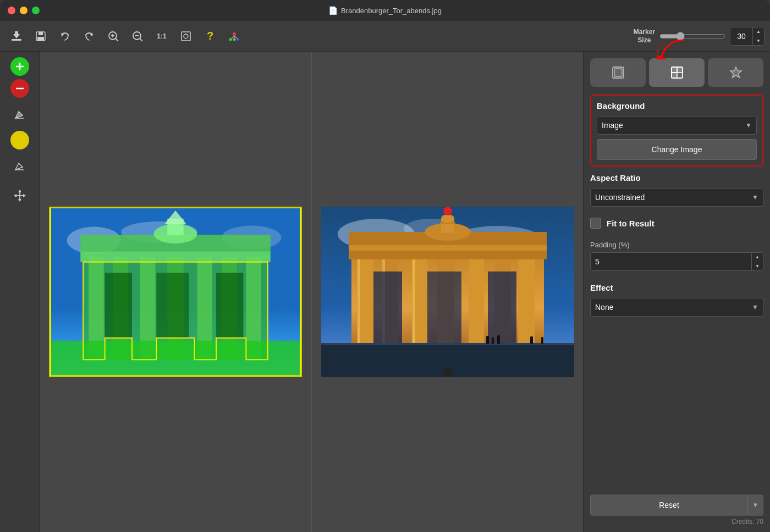  I want to click on arrow-svg, so click(667, 48).